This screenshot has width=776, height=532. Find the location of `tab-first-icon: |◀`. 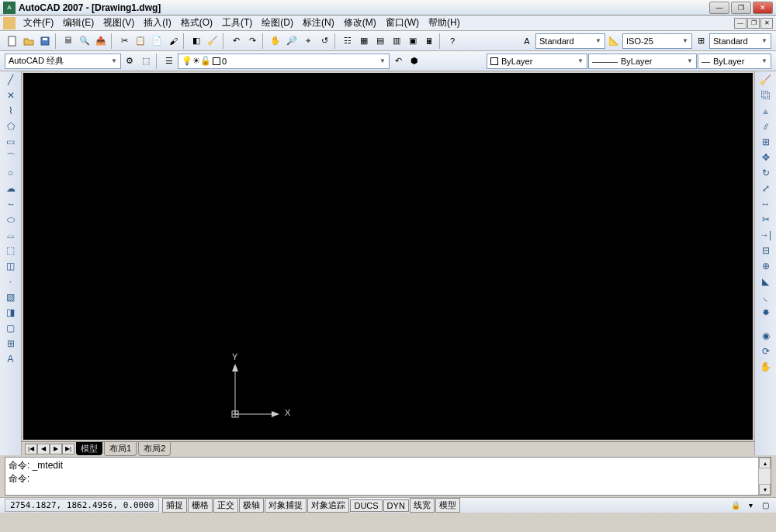

tab-first-icon: |◀ is located at coordinates (31, 449).